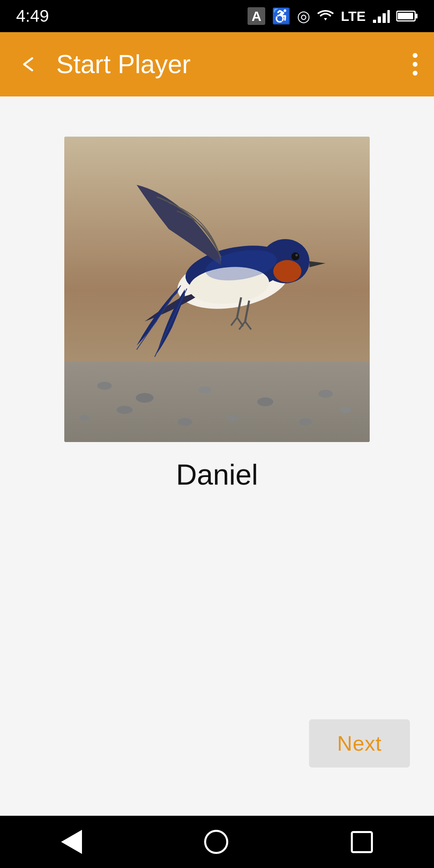  What do you see at coordinates (326, 16) in the screenshot?
I see `wifi-icon` at bounding box center [326, 16].